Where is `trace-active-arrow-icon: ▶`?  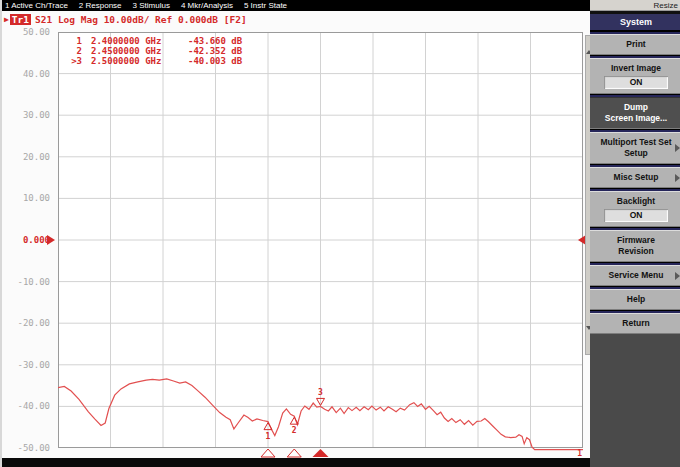 trace-active-arrow-icon: ▶ is located at coordinates (6, 20).